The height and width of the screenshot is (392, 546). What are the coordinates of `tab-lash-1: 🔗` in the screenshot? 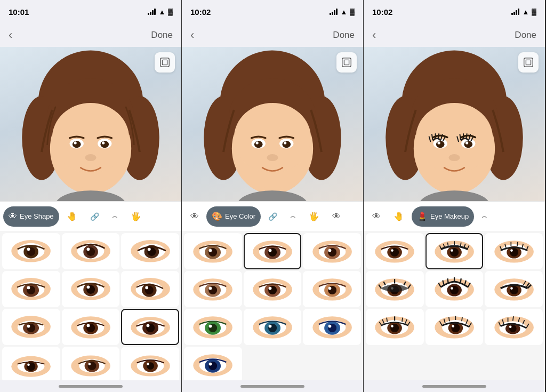 It's located at (95, 217).